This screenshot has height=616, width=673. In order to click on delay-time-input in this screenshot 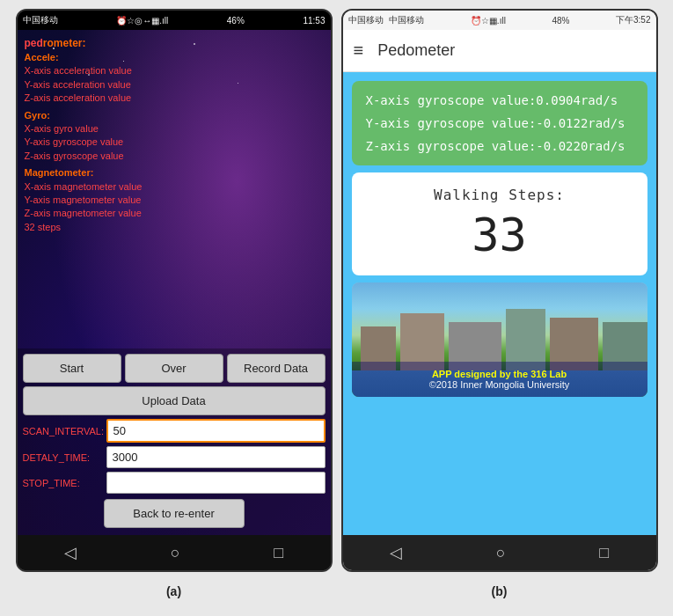, I will do `click(216, 458)`.